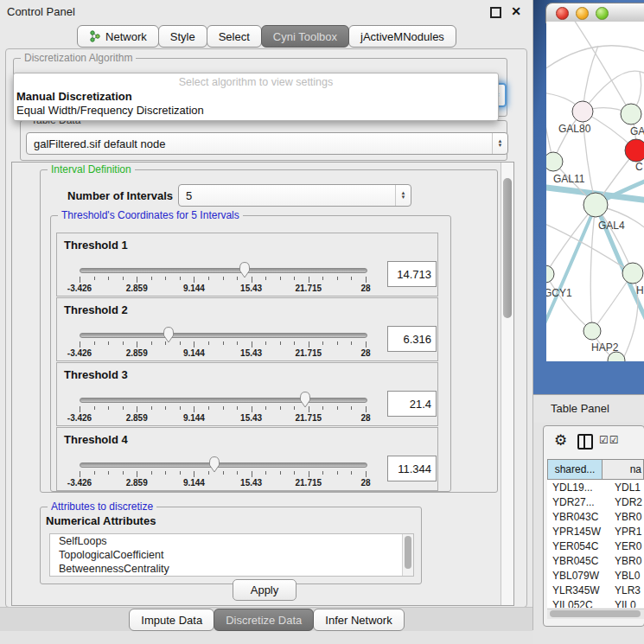 The height and width of the screenshot is (644, 644). Describe the element at coordinates (305, 36) in the screenshot. I see `tab-cyni-toolbox: Cyni Toolbox` at that location.